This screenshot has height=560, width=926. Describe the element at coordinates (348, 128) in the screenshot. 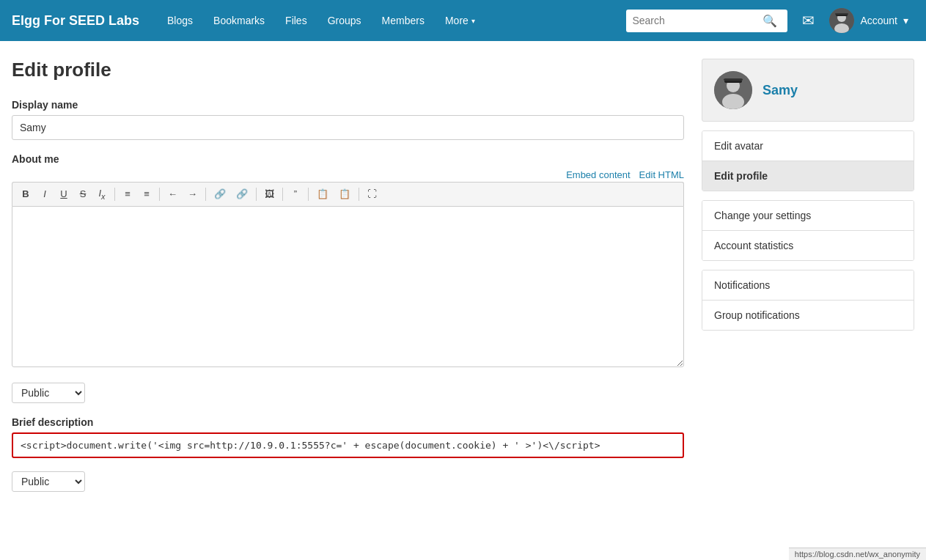

I see `display-name-input` at that location.